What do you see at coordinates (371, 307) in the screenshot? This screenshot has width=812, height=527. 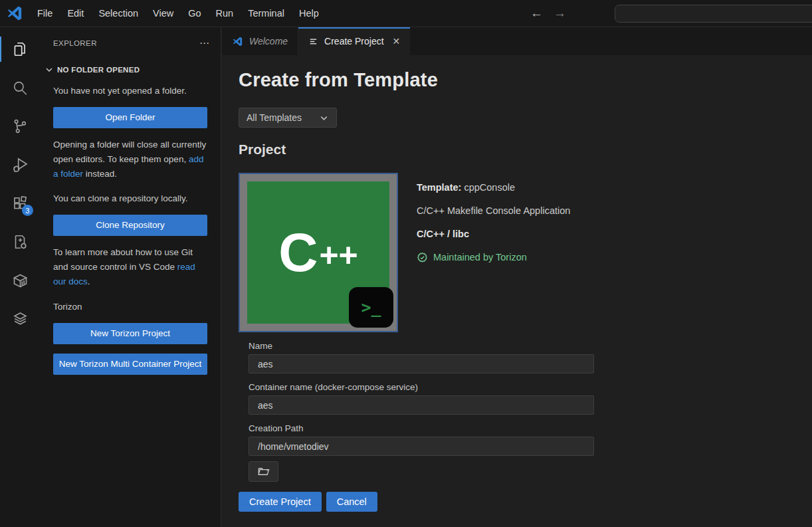 I see `terminal-badge-icon: >_` at bounding box center [371, 307].